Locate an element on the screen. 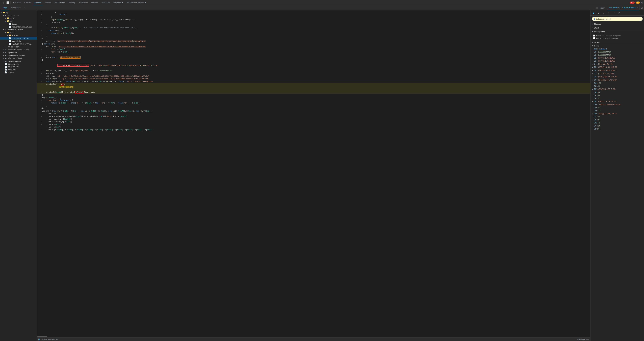 The image size is (644, 341). step-into-button: ↓ is located at coordinates (604, 13).